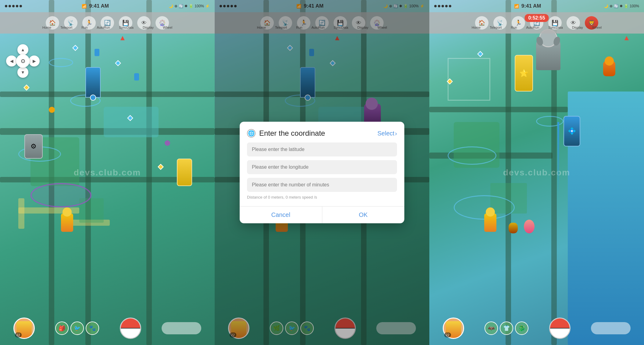 The width and height of the screenshot is (644, 345). What do you see at coordinates (34, 146) in the screenshot?
I see `gym-tower-gray: ⚙` at bounding box center [34, 146].